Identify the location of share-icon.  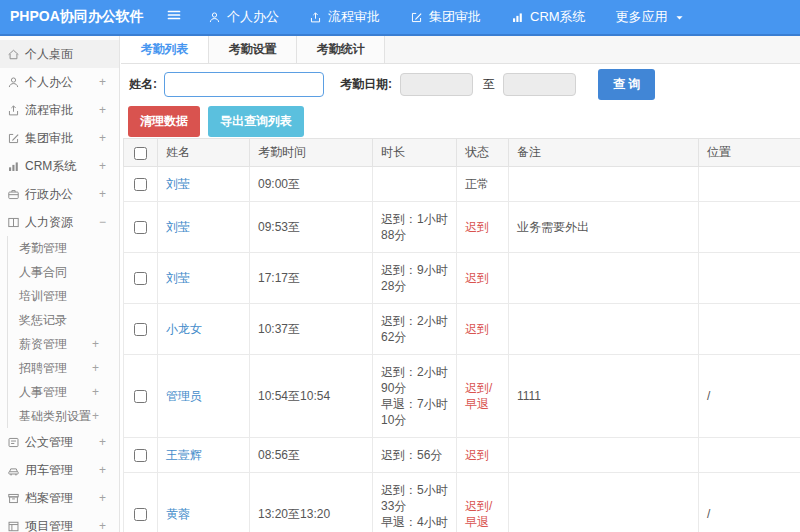
(16, 110).